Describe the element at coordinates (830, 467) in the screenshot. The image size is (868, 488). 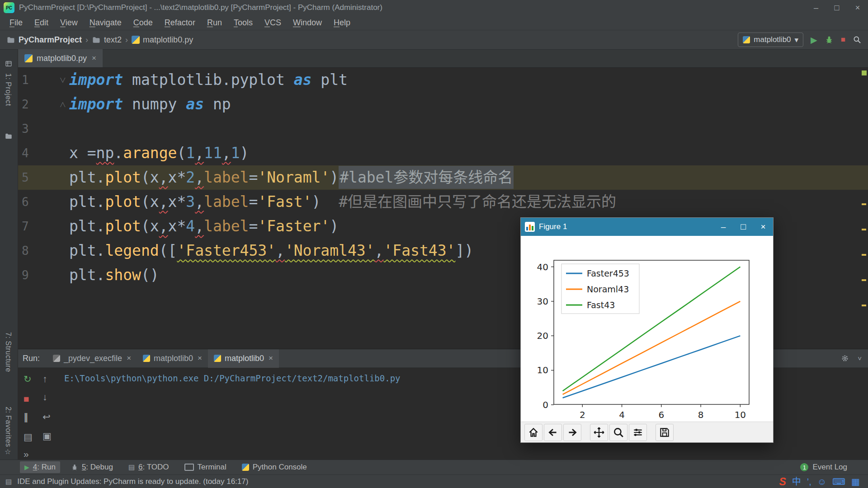
I see `event-log-label: Event Log` at that location.